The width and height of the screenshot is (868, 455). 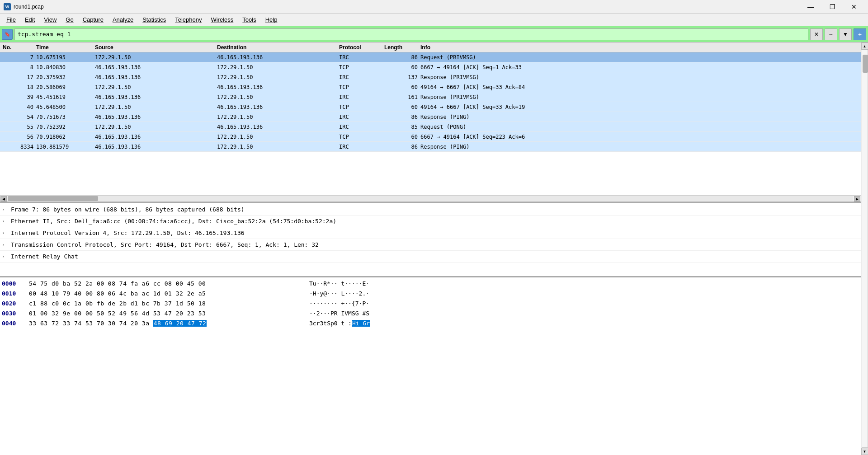 I want to click on cell-info: 6667 → 49164 [ACK] Seq=223 Ack=6, so click(x=641, y=137).